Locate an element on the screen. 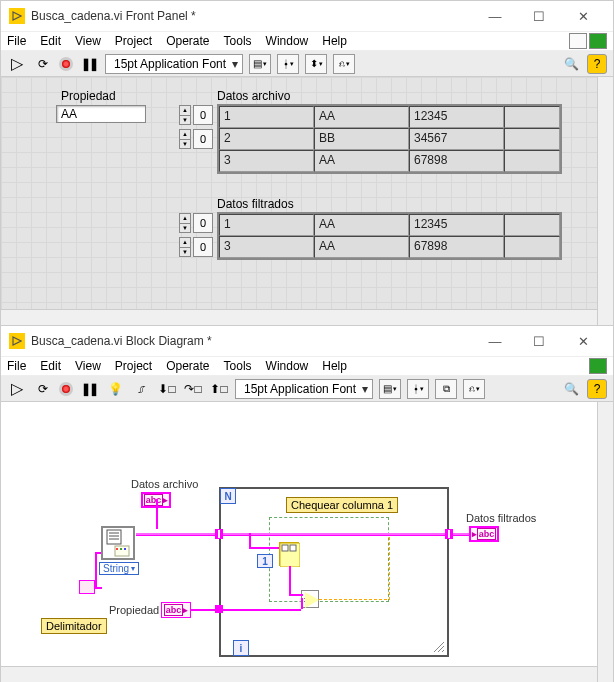  connector-icon is located at coordinates (578, 41).